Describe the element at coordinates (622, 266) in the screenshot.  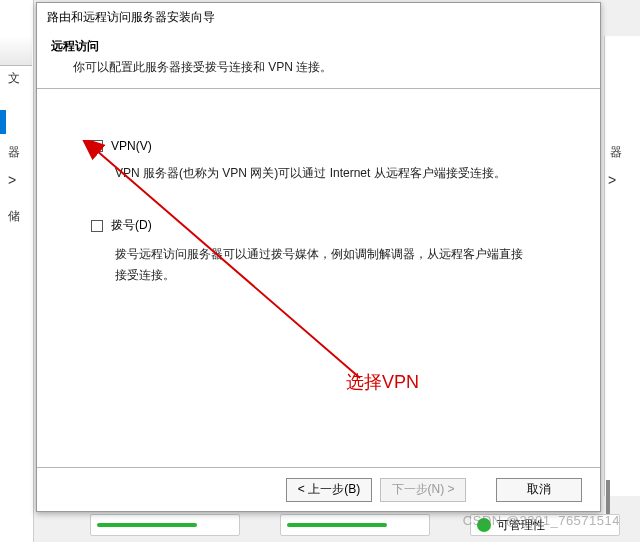
I see `background-right-pane` at that location.